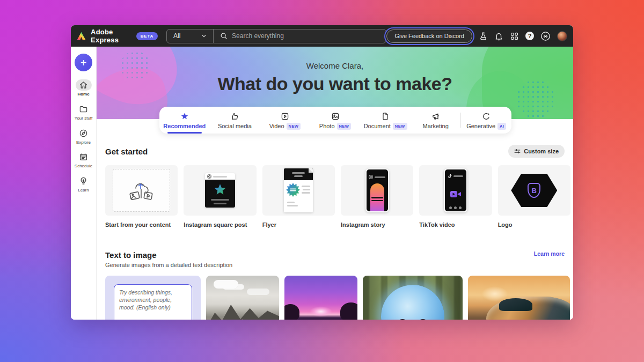 The height and width of the screenshot is (362, 644). I want to click on video-camera-icon, so click(456, 194).